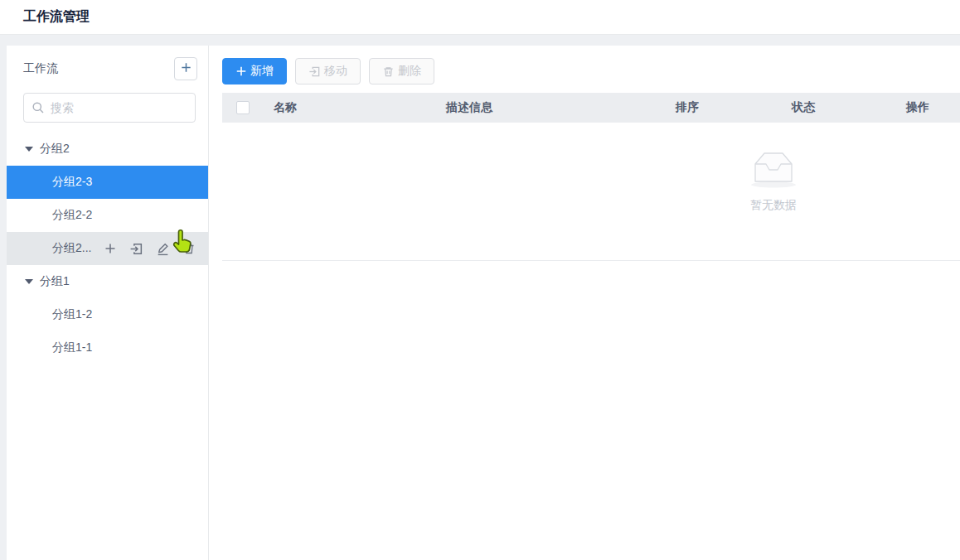  What do you see at coordinates (72, 215) in the screenshot?
I see `tree-item-label: 分组2-2` at bounding box center [72, 215].